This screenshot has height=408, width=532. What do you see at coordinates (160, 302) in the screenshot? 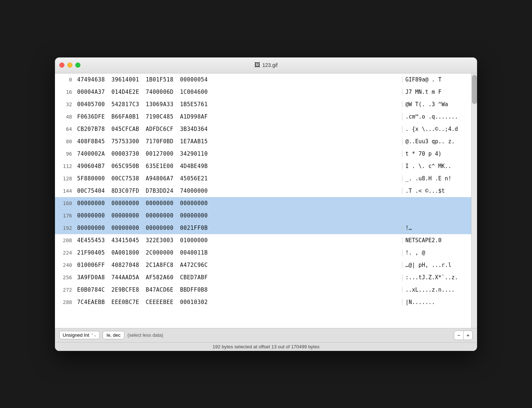
I see `hex-group: CEEEEBEE` at bounding box center [160, 302].